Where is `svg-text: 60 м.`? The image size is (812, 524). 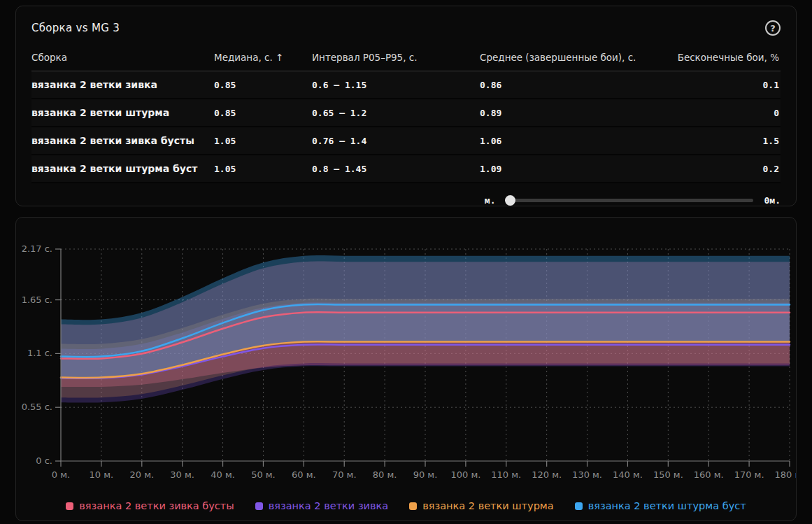 svg-text: 60 м. is located at coordinates (304, 474).